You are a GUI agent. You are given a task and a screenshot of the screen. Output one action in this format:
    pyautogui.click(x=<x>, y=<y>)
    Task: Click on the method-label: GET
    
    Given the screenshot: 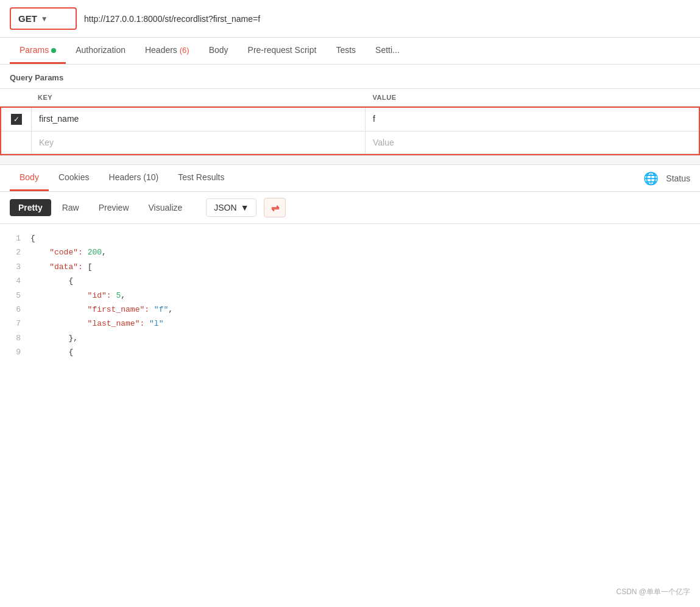 What is the action you would take?
    pyautogui.click(x=28, y=18)
    